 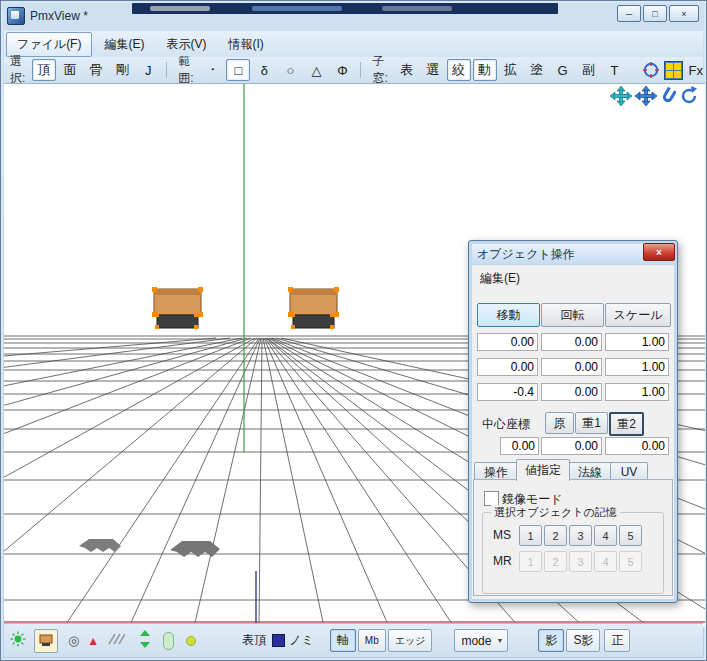 What do you see at coordinates (46, 641) in the screenshot?
I see `material-box-button` at bounding box center [46, 641].